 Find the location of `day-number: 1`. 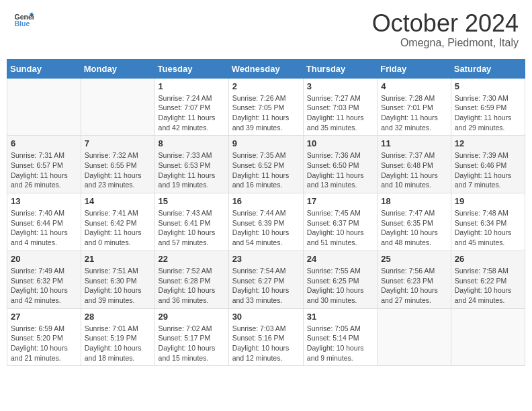

day-number: 1 is located at coordinates (192, 86).